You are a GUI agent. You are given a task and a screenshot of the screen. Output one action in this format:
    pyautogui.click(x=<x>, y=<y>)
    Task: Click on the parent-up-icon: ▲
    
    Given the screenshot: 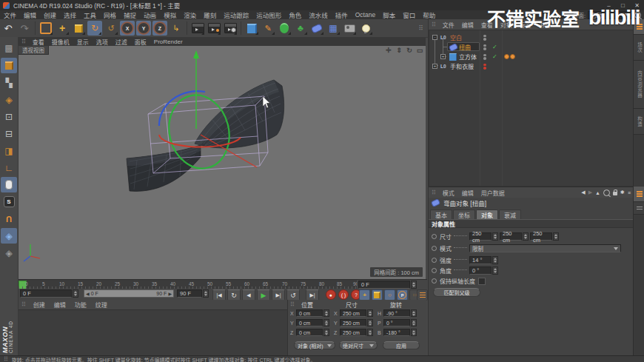 What is the action you would take?
    pyautogui.click(x=598, y=192)
    